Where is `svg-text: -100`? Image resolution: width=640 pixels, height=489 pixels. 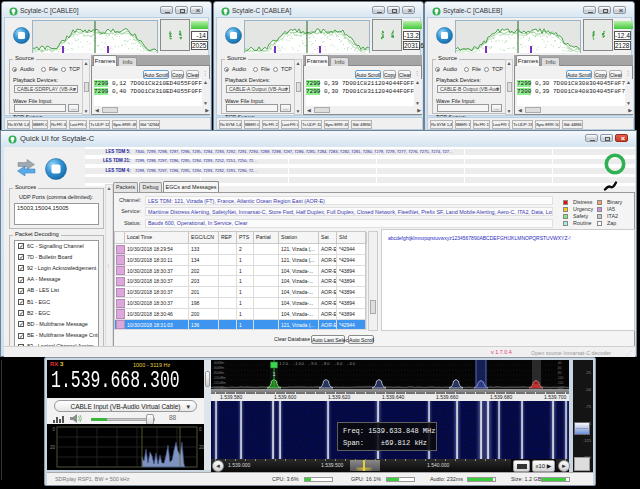
svg-text: -100 is located at coordinates (560, 378).